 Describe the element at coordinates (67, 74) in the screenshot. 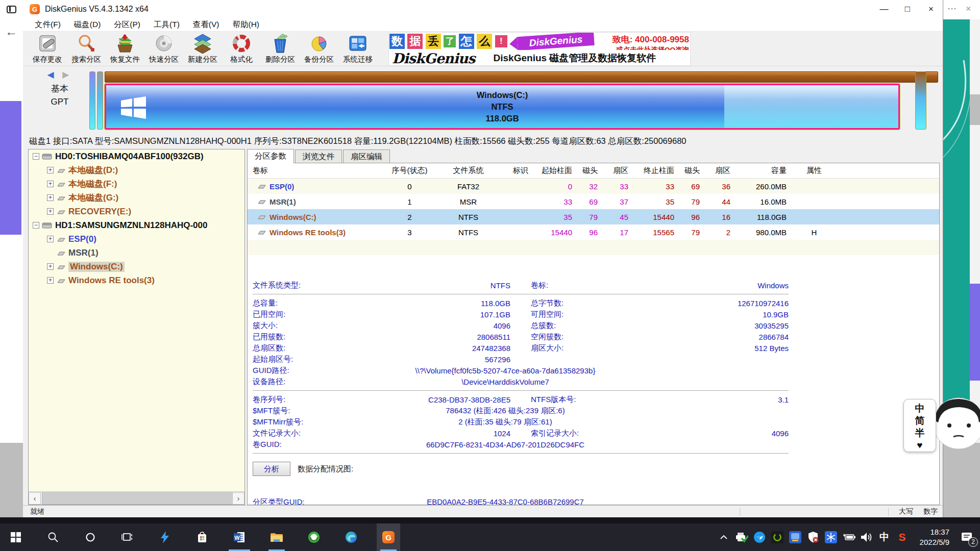

I see `next-disk-arrow-icon: ▶` at that location.